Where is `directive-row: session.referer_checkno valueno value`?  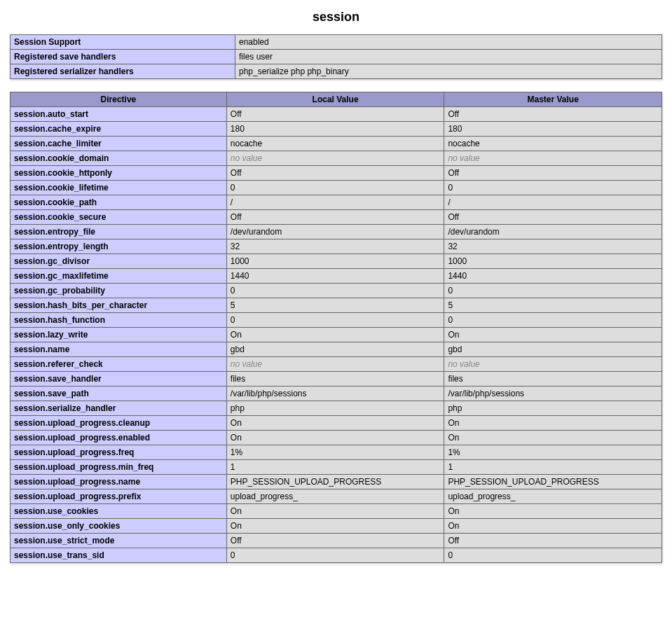
directive-row: session.referer_checkno valueno value is located at coordinates (336, 364).